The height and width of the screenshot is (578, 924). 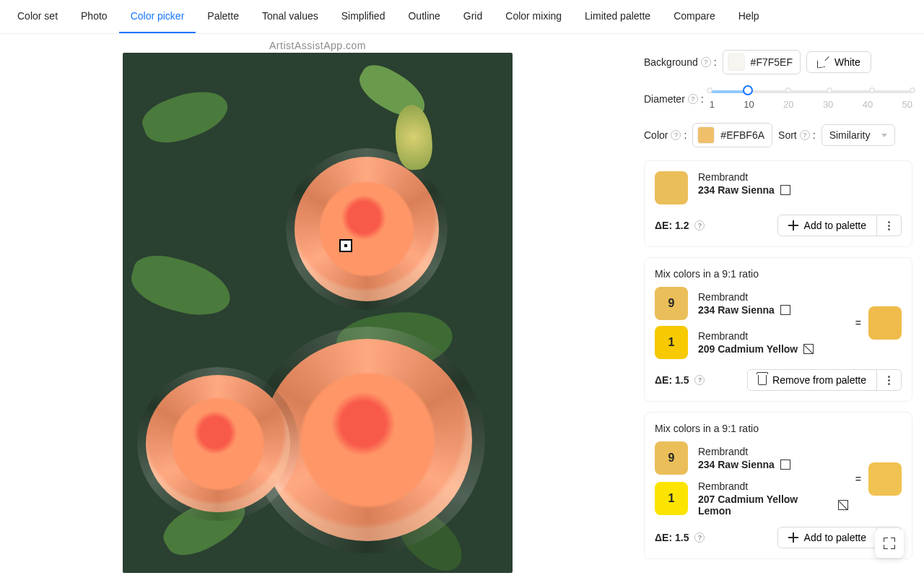 I want to click on background-color-input: #F7F5EF, so click(x=762, y=62).